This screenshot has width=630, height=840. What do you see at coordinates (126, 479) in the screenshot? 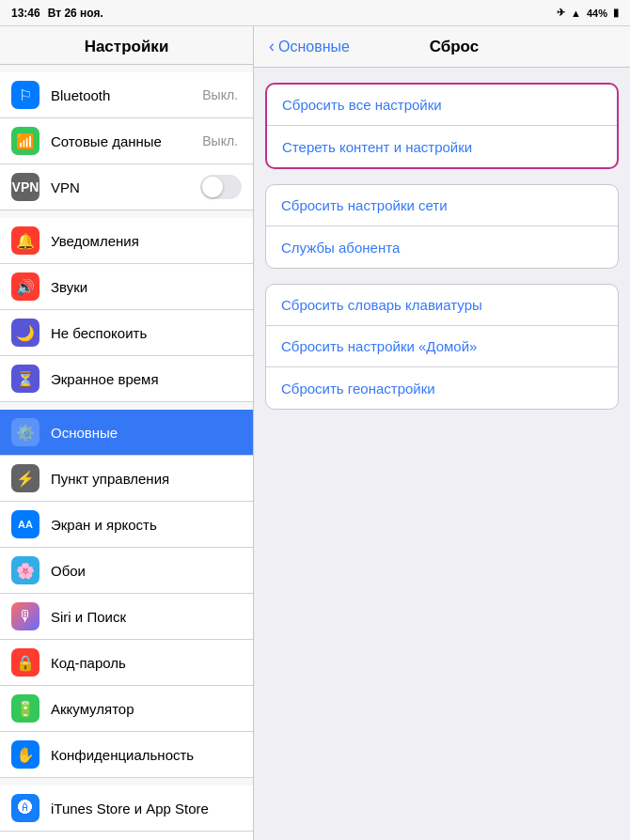
I see `sidebar-item-controlcenter: ⚡ Пункт управления` at bounding box center [126, 479].